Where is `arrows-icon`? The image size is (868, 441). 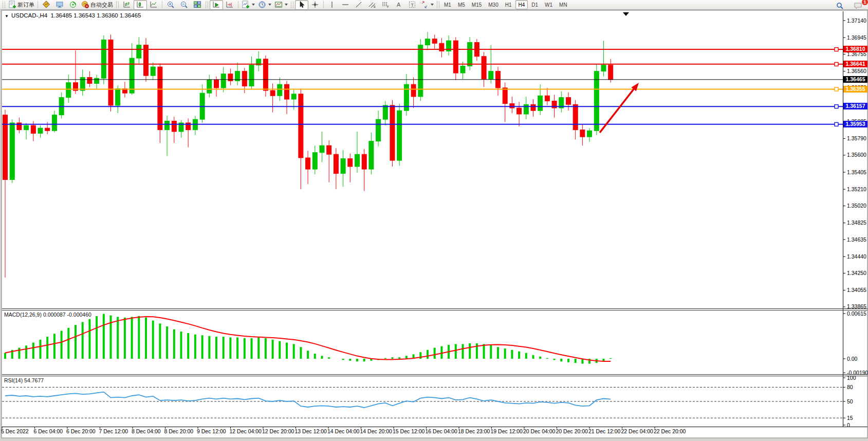
arrows-icon is located at coordinates (424, 5).